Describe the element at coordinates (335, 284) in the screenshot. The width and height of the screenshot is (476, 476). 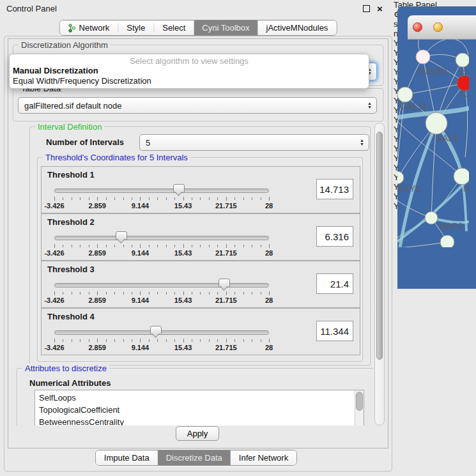
I see `threshold-value-field: 21.4` at that location.